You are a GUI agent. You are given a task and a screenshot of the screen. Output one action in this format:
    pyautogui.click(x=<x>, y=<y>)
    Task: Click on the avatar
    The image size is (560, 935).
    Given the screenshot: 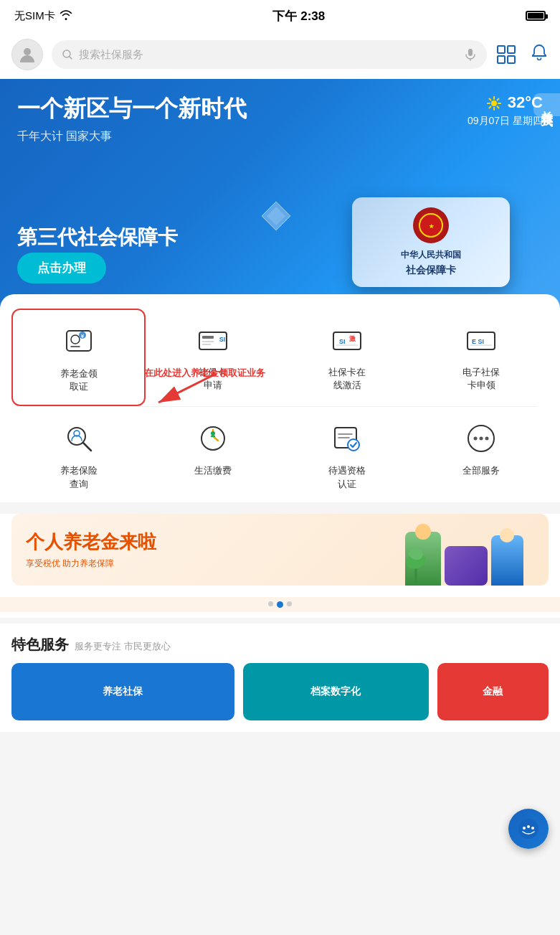 What is the action you would take?
    pyautogui.click(x=27, y=55)
    